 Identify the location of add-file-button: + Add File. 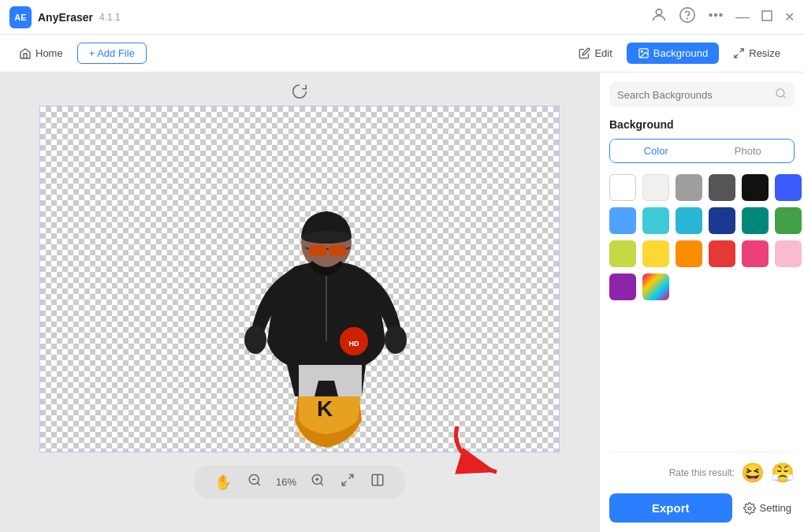
(112, 54).